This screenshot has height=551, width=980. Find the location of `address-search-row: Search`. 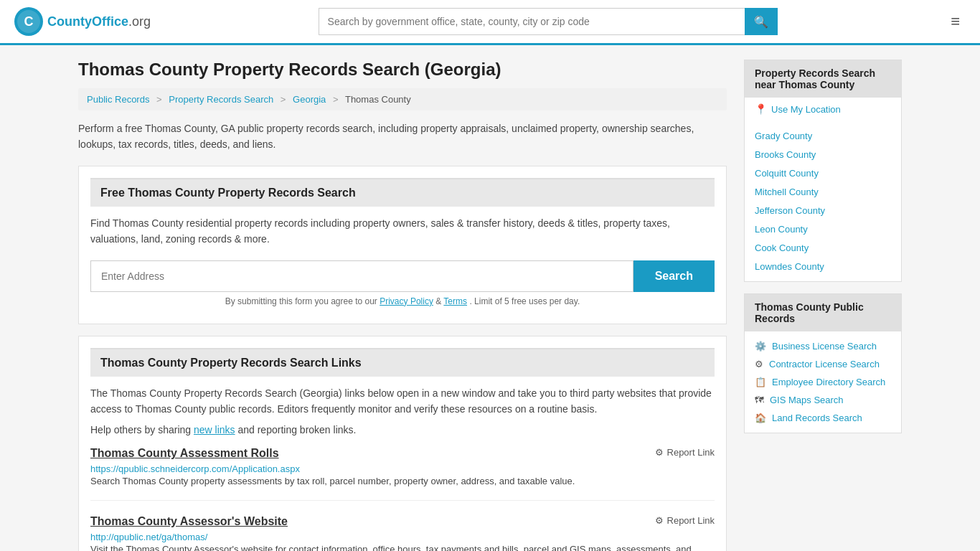

address-search-row: Search is located at coordinates (402, 276).